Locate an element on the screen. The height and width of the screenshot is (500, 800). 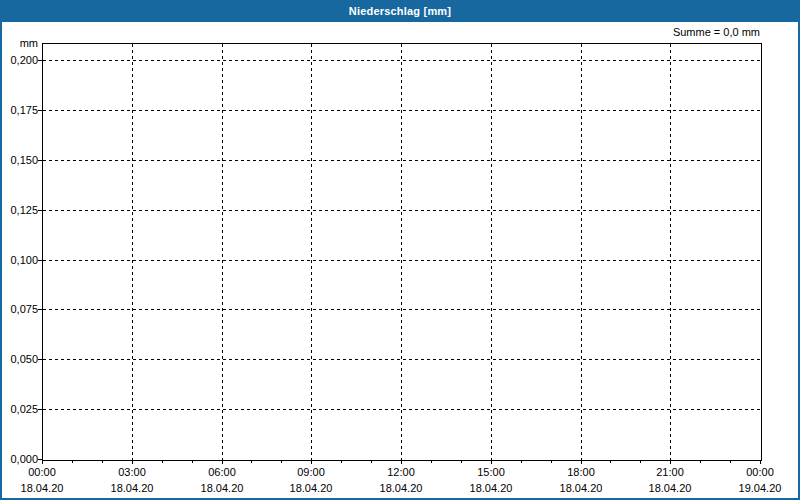
sum-annotation: Summe = 0,0 mm is located at coordinates (716, 32).